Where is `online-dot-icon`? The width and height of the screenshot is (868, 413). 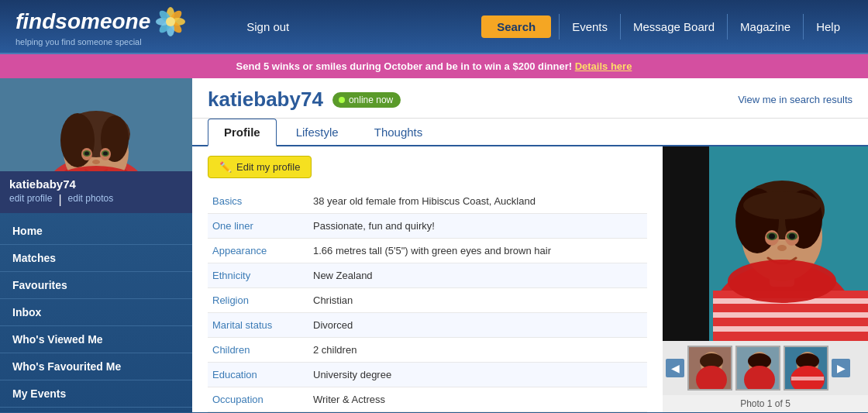
online-dot-icon is located at coordinates (342, 100).